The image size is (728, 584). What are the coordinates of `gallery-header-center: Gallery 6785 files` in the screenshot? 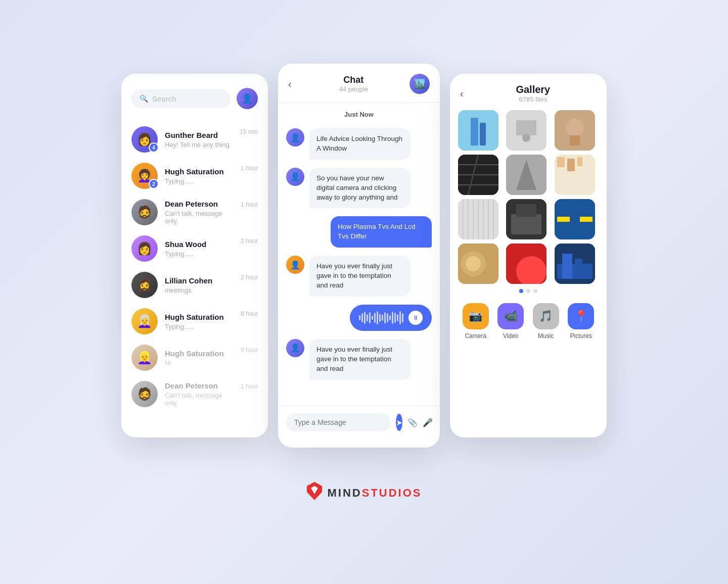 It's located at (533, 93).